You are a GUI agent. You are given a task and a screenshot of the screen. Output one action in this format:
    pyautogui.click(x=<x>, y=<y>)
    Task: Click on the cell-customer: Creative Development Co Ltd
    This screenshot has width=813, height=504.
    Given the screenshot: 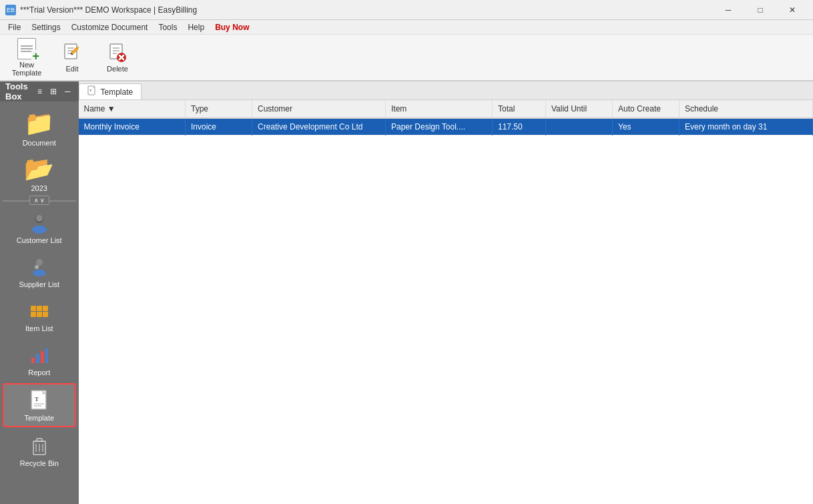 What is the action you would take?
    pyautogui.click(x=319, y=127)
    